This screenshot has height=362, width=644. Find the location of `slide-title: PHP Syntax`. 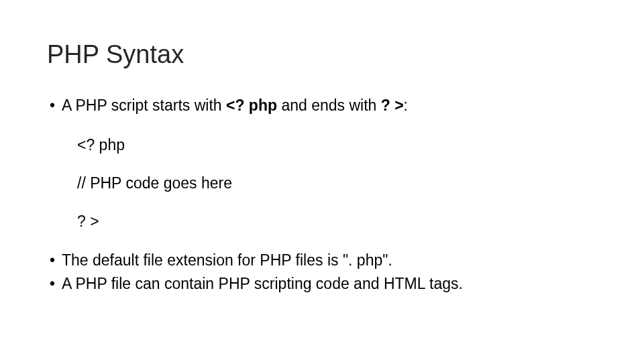

slide-title: PHP Syntax is located at coordinates (322, 55).